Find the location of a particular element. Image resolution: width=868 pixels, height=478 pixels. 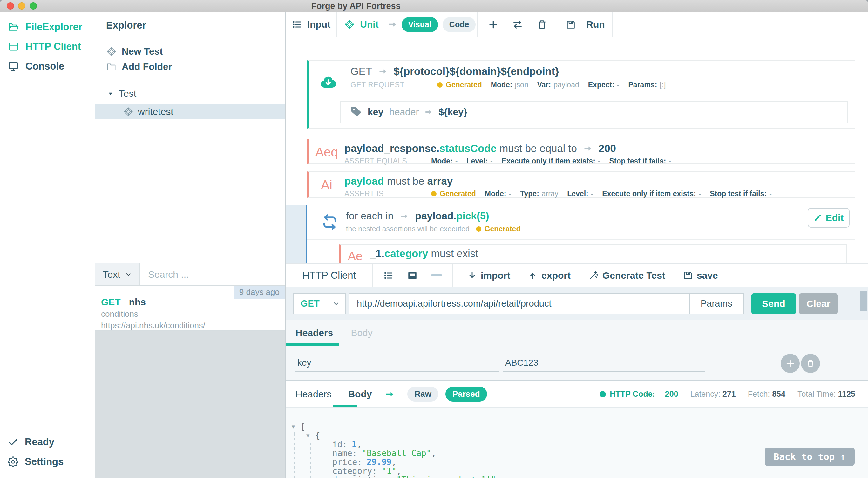

tab-request-body: Body is located at coordinates (362, 333).